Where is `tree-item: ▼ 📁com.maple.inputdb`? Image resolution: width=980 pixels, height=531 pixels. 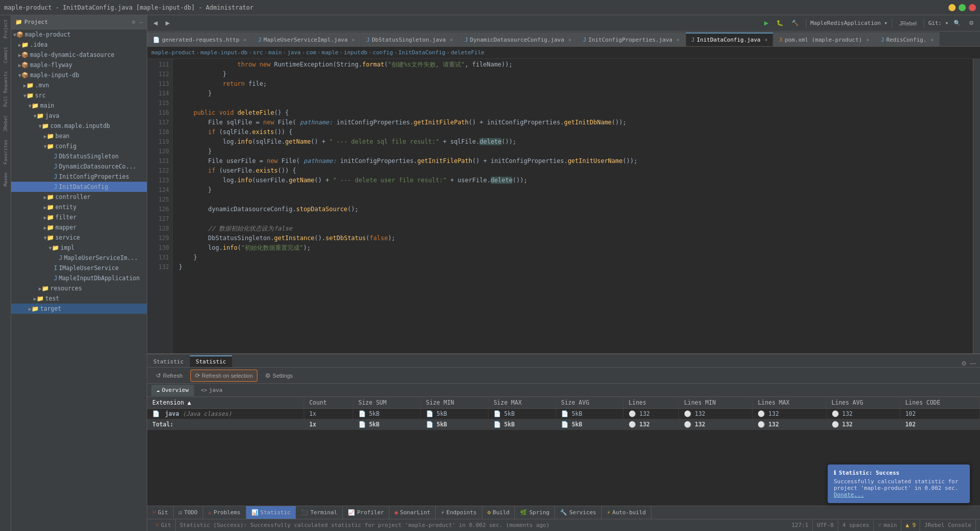
tree-item: ▼ 📁com.maple.inputdb is located at coordinates (79, 126).